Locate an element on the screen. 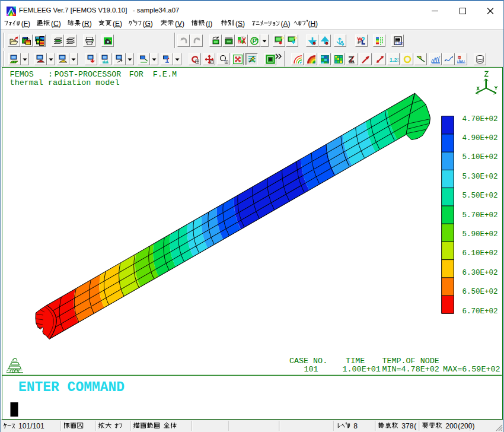 This screenshot has width=504, height=432. svg-text: 6.50E+02 is located at coordinates (480, 292).